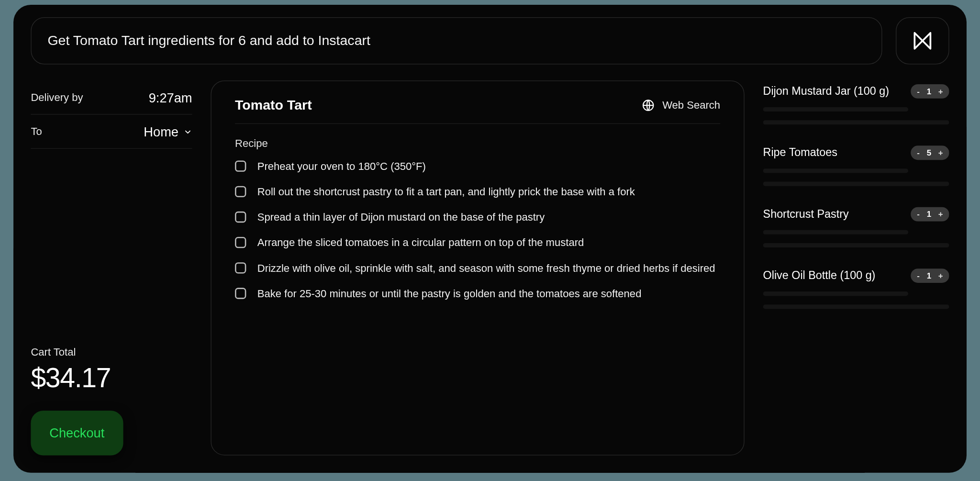 The height and width of the screenshot is (481, 980). I want to click on recipe-step: Drizzle with olive oil, sprinkle with sa…, so click(478, 269).